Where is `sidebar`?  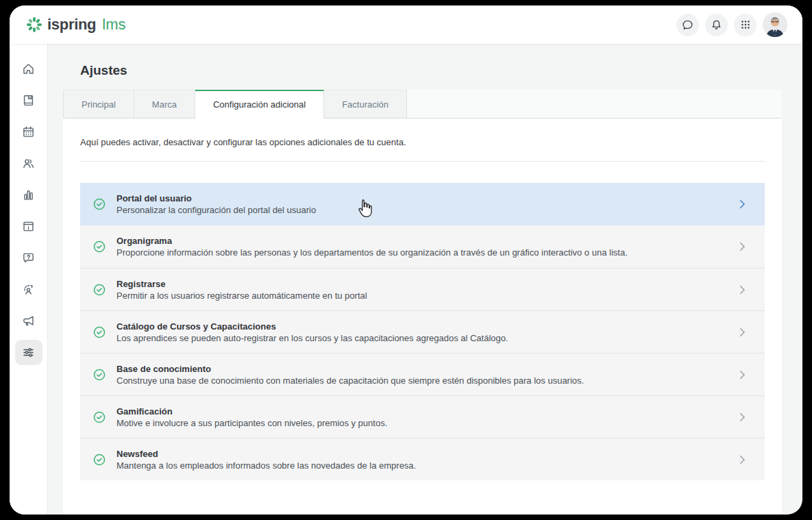
sidebar is located at coordinates (29, 280).